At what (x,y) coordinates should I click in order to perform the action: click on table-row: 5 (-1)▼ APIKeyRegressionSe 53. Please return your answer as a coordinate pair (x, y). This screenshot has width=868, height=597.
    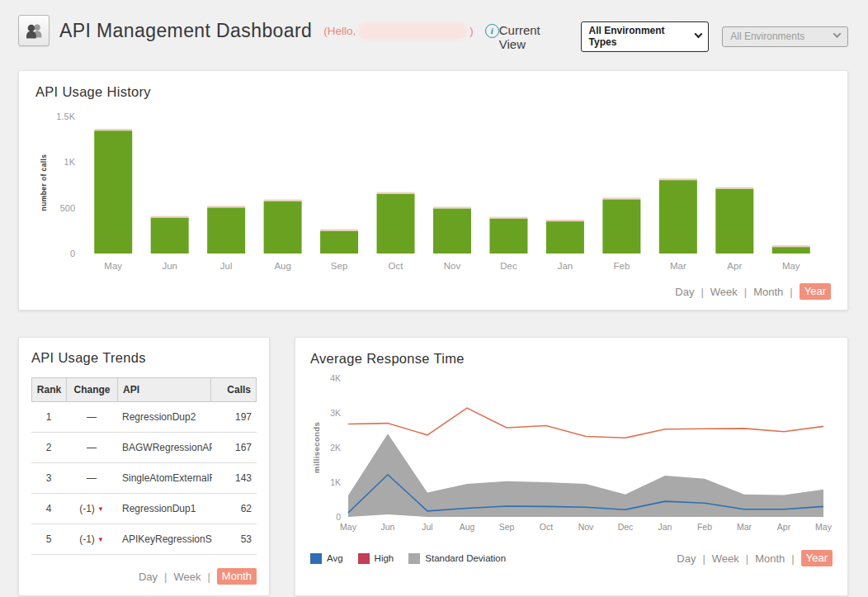
    Looking at the image, I should click on (144, 540).